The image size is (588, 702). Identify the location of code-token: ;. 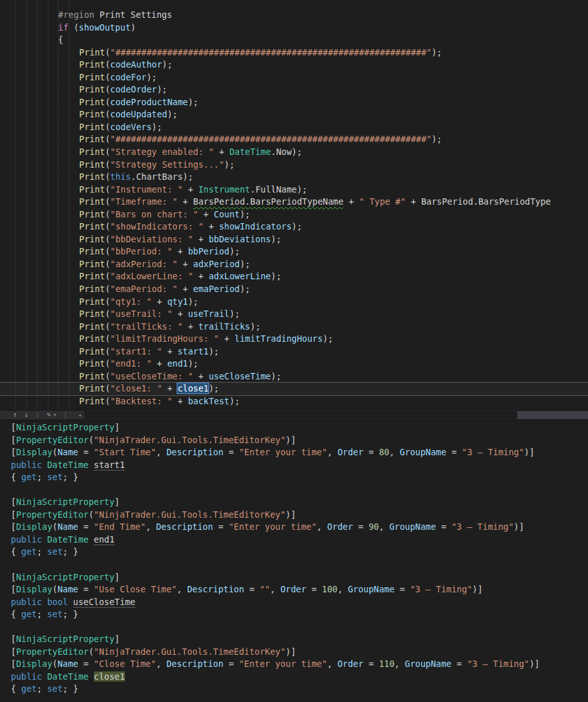
(42, 689).